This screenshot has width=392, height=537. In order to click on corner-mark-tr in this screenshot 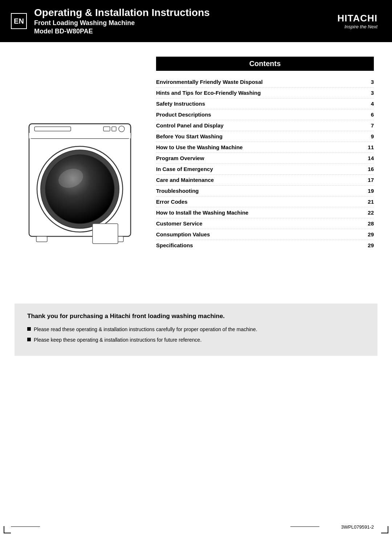, I will do `click(385, 7)`.